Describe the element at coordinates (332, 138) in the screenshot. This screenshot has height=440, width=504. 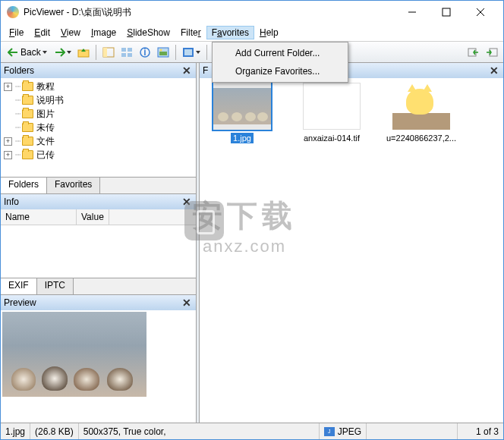
I see `thumbnail-label: anxaizai-014.tif` at that location.